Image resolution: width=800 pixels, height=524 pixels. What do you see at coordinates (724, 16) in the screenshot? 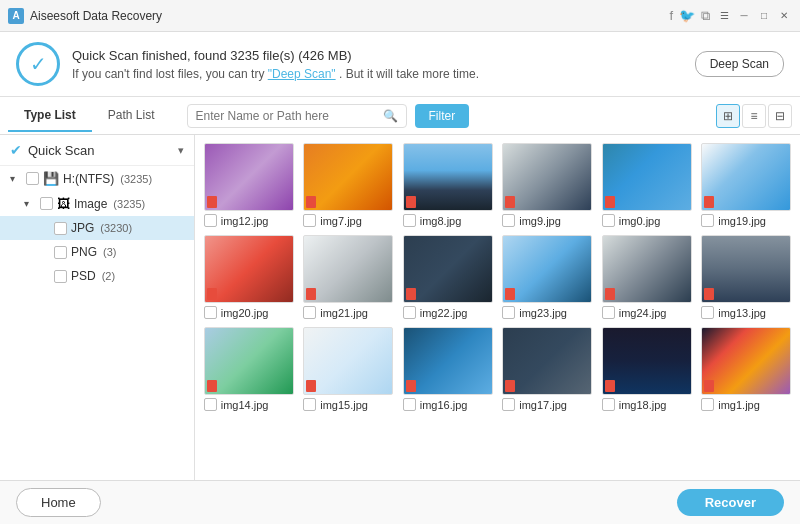
I see `menu-icon: ☰` at bounding box center [724, 16].